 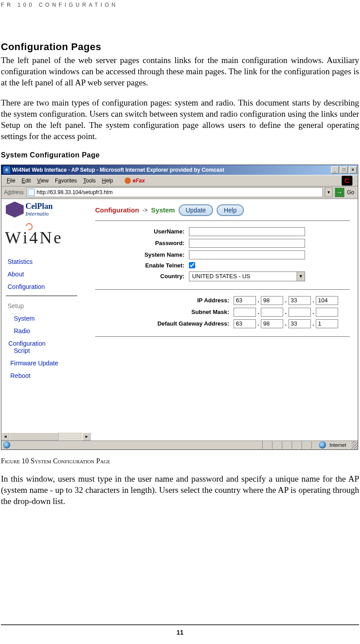 What do you see at coordinates (180, 445) in the screenshot?
I see `status-bar: Internet` at bounding box center [180, 445].